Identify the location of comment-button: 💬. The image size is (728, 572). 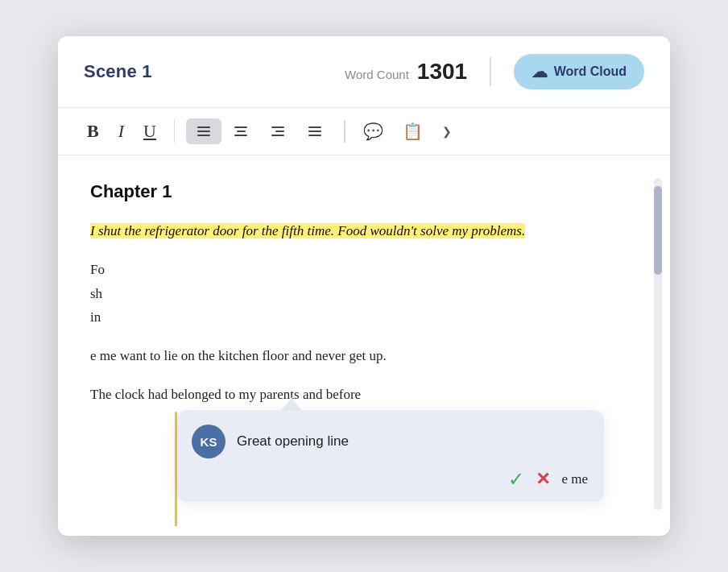
(374, 131).